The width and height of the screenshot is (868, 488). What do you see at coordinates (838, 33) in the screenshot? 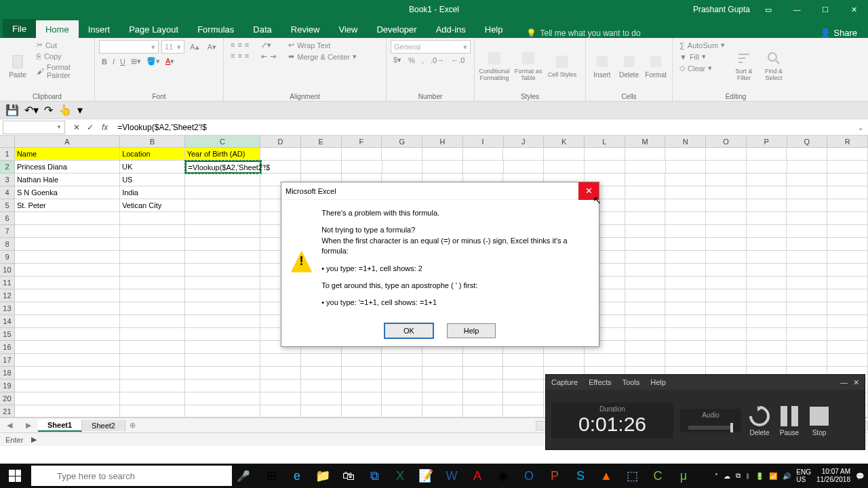
I see `share-button: 👤 Share` at bounding box center [838, 33].